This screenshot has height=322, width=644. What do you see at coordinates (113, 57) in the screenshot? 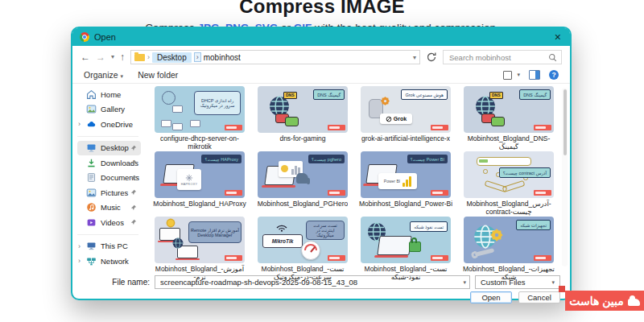
I see `recent-locations-icon: ▾` at bounding box center [113, 57].